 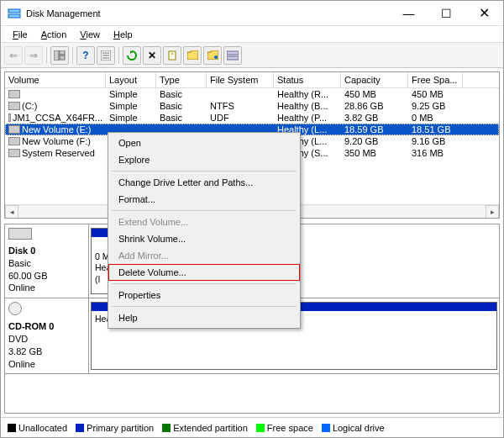 I want to click on ctx-add-mirror: Add Mirror..., so click(x=204, y=256).